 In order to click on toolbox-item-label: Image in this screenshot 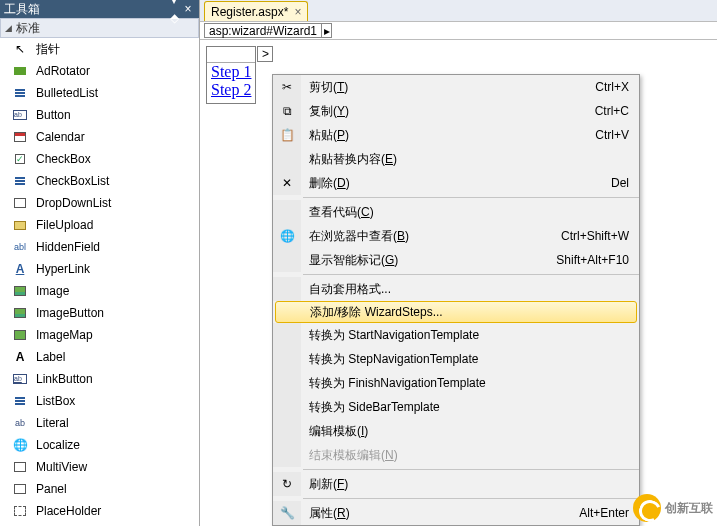, I will do `click(52, 291)`.